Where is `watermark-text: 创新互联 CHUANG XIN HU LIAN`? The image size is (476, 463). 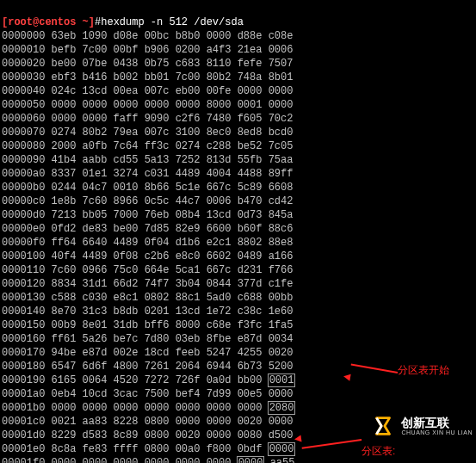
watermark-text: 创新互联 CHUANG XIN HU LIAN is located at coordinates (437, 427).